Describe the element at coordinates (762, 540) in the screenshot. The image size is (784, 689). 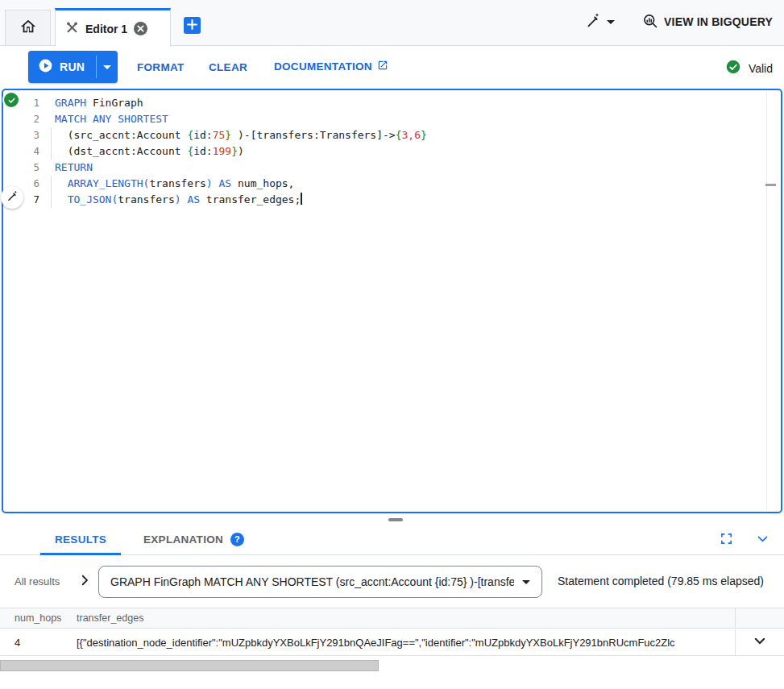
I see `collapse-panel-button` at that location.